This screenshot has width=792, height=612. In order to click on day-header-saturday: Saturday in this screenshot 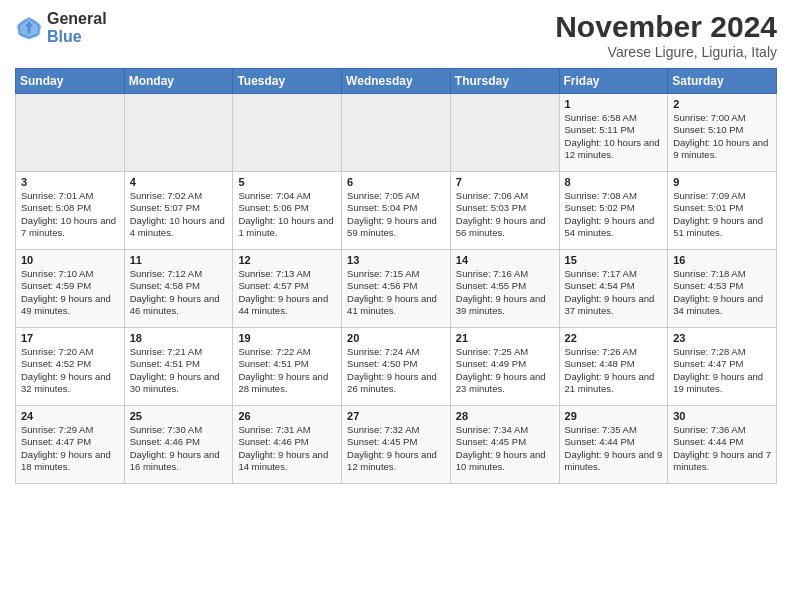, I will do `click(722, 82)`.